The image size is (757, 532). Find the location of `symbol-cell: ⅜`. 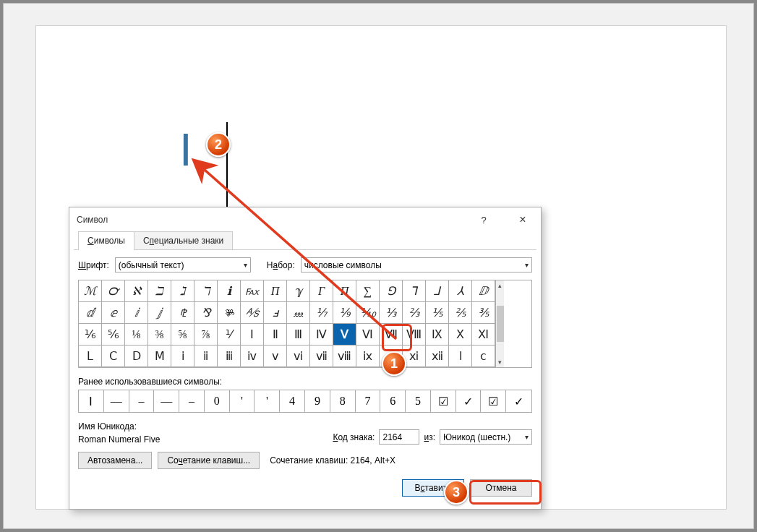

symbol-cell: ⅜ is located at coordinates (160, 335).